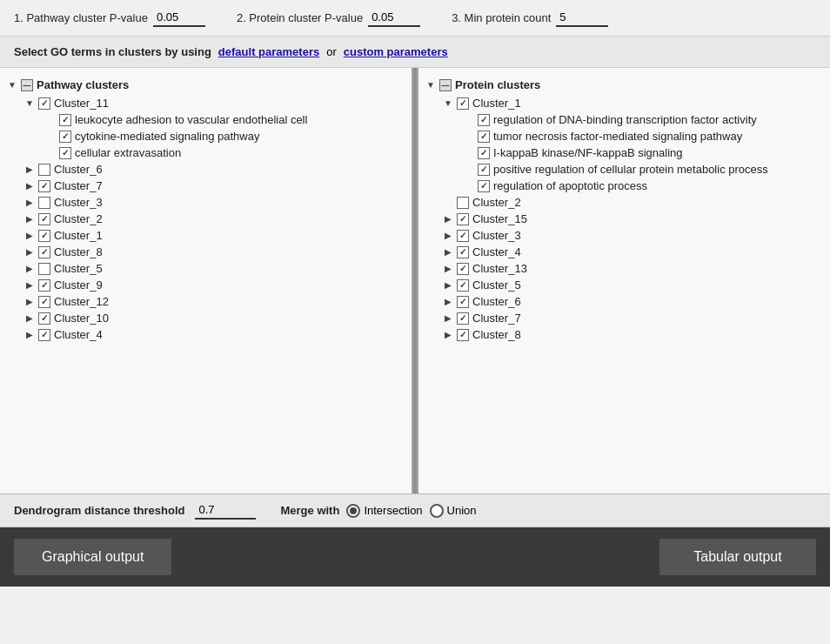 The height and width of the screenshot is (644, 830). I want to click on default-parameters-link: default parameters, so click(269, 52).